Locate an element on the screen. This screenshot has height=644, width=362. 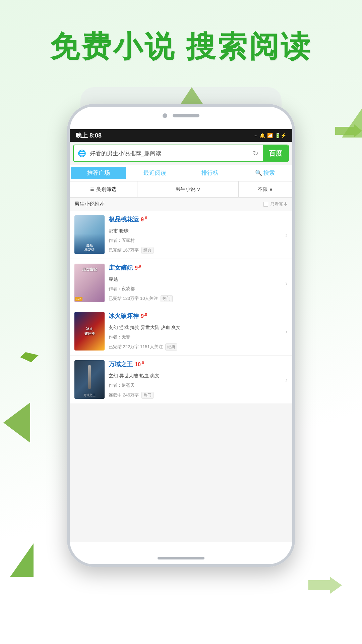
book-cover-2: 庶女嫡妃 17K is located at coordinates (89, 283).